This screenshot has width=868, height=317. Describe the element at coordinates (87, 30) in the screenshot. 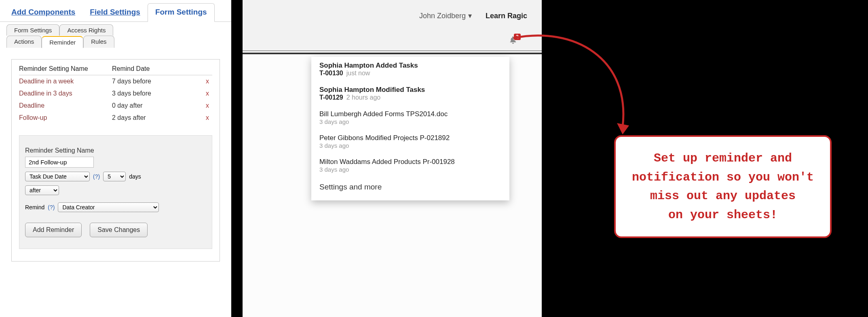

I see `subtab-access-rights: Access Rights` at that location.